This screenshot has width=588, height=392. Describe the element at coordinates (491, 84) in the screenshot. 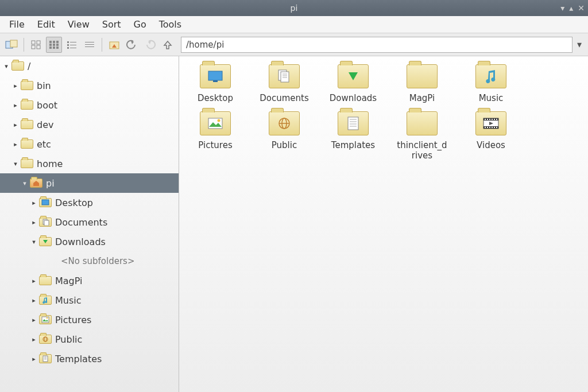

I see `folder-music: Music` at that location.